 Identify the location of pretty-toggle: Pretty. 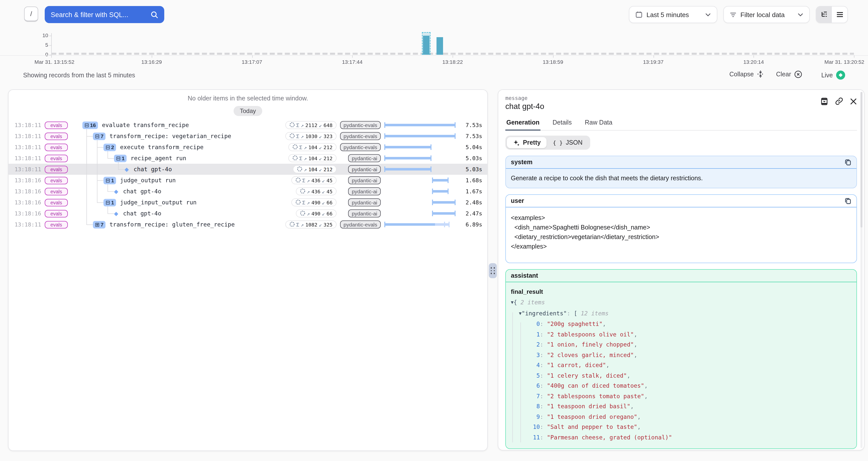
(527, 143).